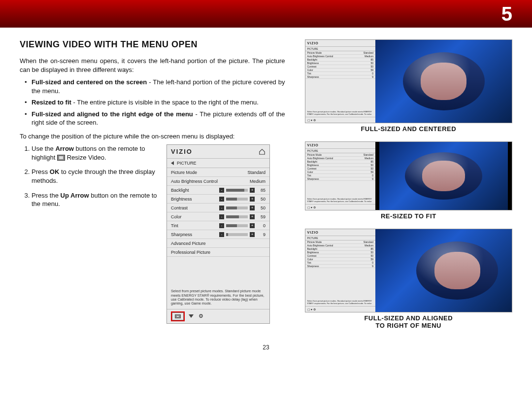  I want to click on osd-slider: -+9, so click(242, 235).